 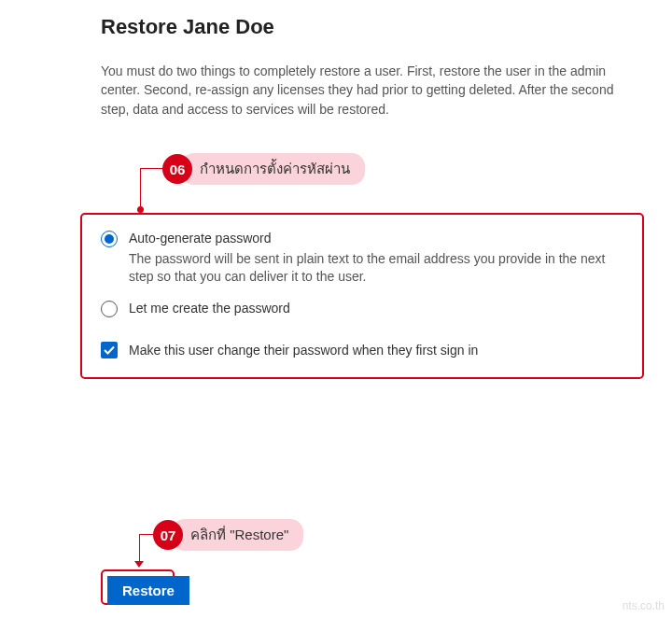 What do you see at coordinates (379, 269) in the screenshot?
I see `option-description: The password will be sent in plain text …` at bounding box center [379, 269].